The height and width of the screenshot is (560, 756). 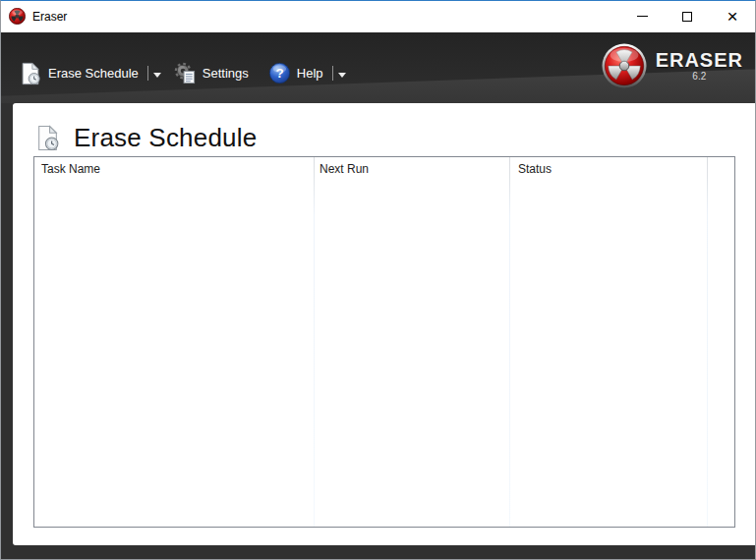 What do you see at coordinates (643, 16) in the screenshot?
I see `minimize-icon` at bounding box center [643, 16].